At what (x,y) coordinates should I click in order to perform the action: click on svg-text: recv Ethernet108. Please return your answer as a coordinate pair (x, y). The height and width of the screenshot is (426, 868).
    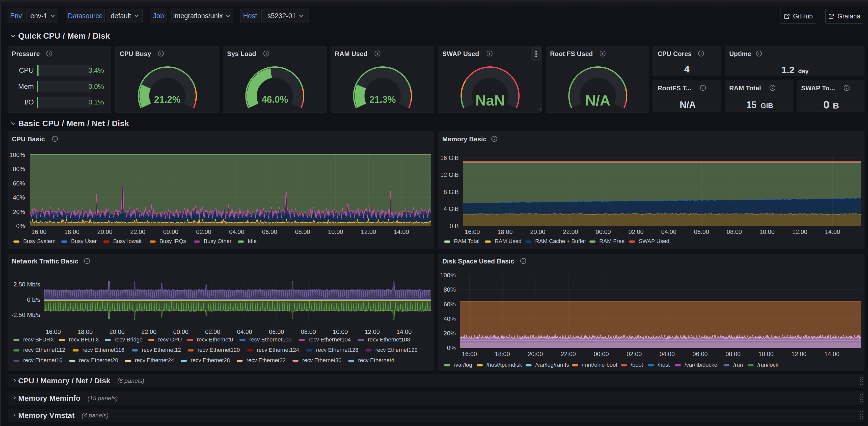
    Looking at the image, I should click on (389, 340).